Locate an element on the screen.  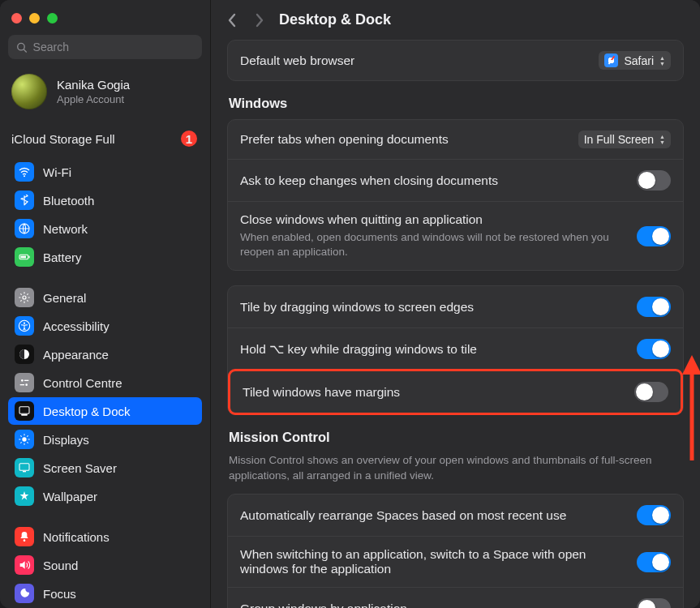
windows-heading: Windows is located at coordinates (456, 104).